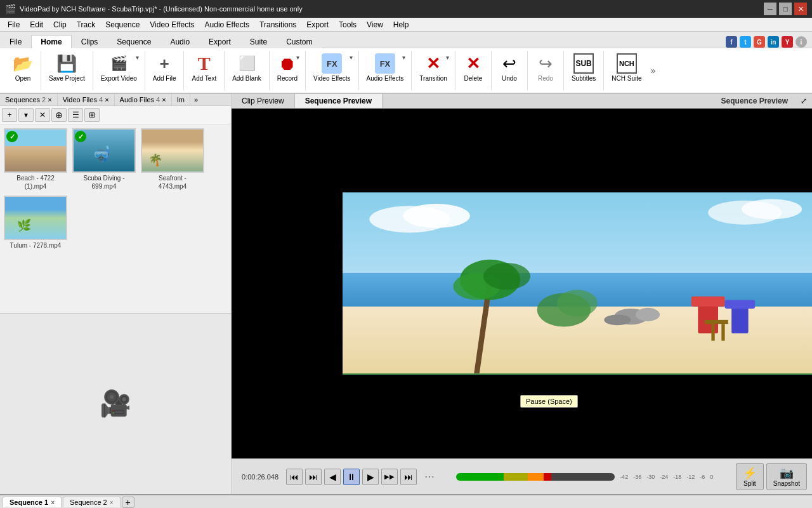 This screenshot has width=812, height=508. What do you see at coordinates (104, 150) in the screenshot?
I see `media-thumb-scuba: ✓ 🤿` at bounding box center [104, 150].